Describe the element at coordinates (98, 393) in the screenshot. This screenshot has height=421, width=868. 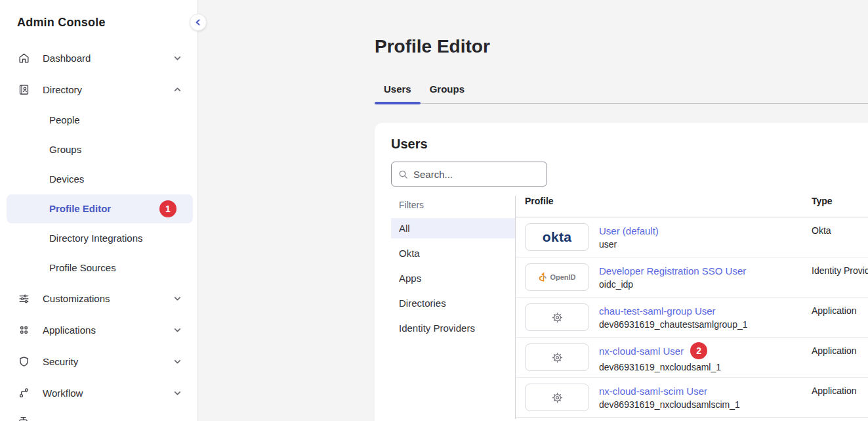
I see `sidebar-item-workflow: Workflow` at that location.